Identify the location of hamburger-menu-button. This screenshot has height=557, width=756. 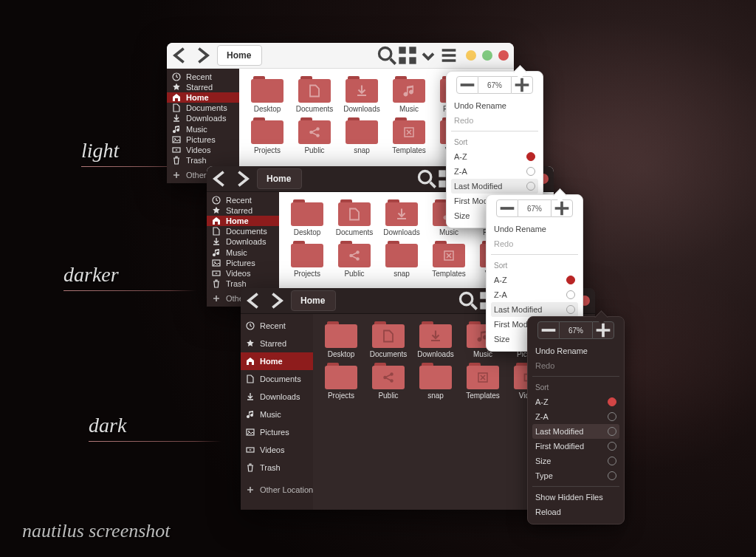
(449, 55).